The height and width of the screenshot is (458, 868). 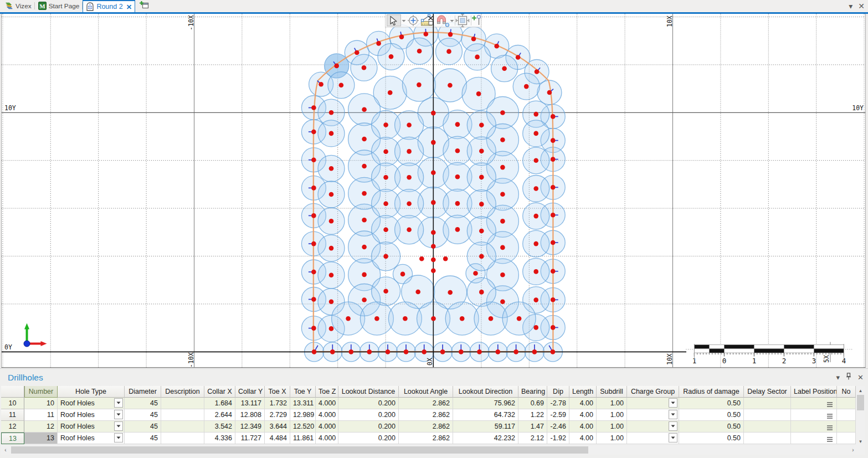 I want to click on cell-length-row-13: 4.00, so click(x=583, y=439).